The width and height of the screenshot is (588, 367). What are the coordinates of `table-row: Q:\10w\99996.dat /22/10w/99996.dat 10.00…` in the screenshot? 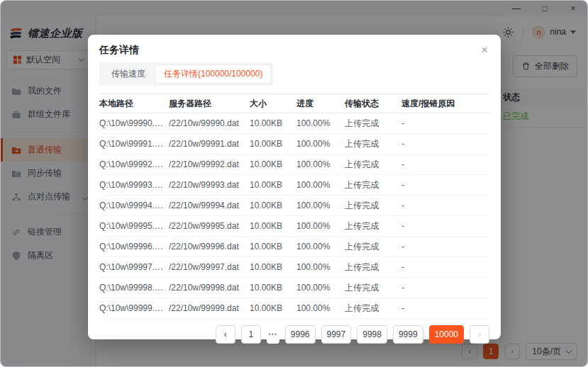 It's located at (294, 247).